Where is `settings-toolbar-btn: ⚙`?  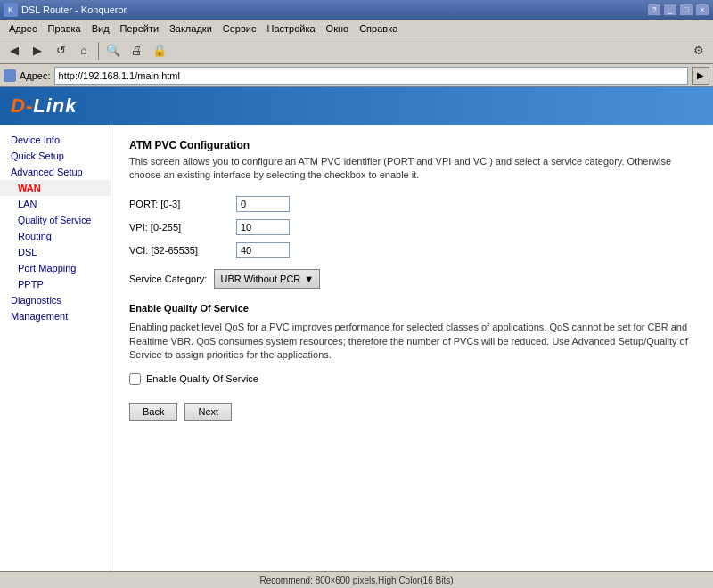
settings-toolbar-btn: ⚙ is located at coordinates (699, 51).